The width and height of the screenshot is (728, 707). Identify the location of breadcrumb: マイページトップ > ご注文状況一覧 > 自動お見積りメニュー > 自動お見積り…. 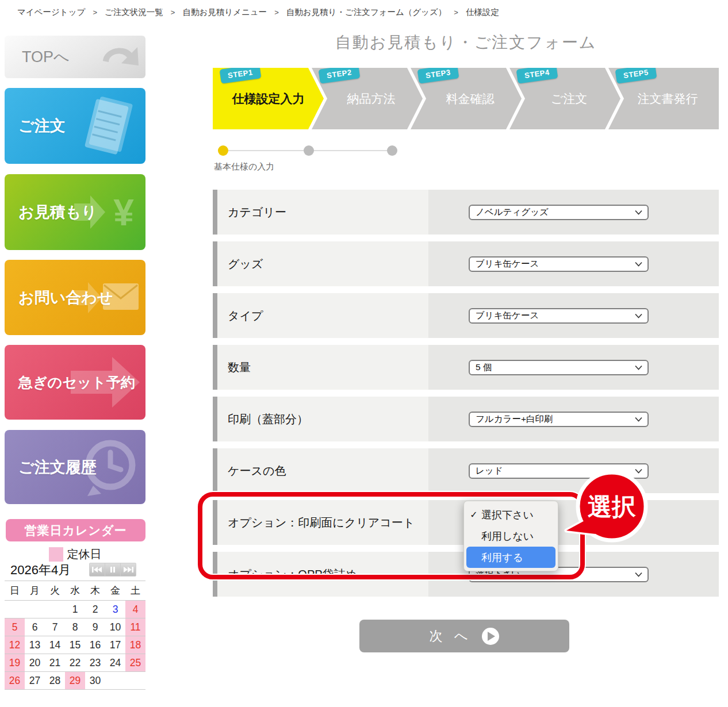
(258, 13).